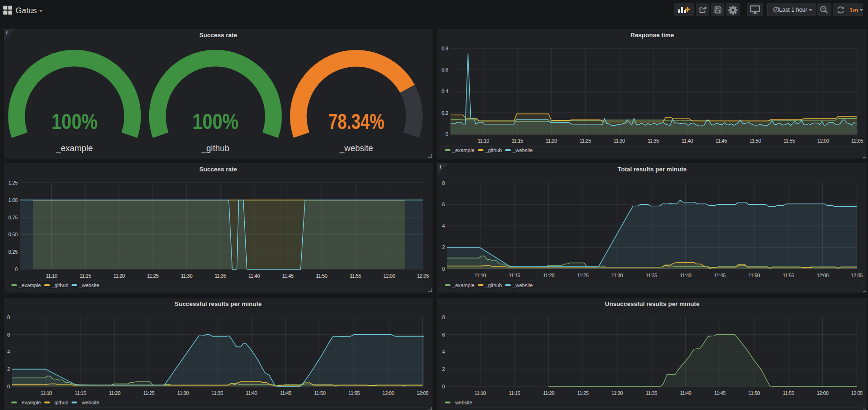 This screenshot has height=410, width=868. I want to click on svg-text: _example, so click(74, 149).